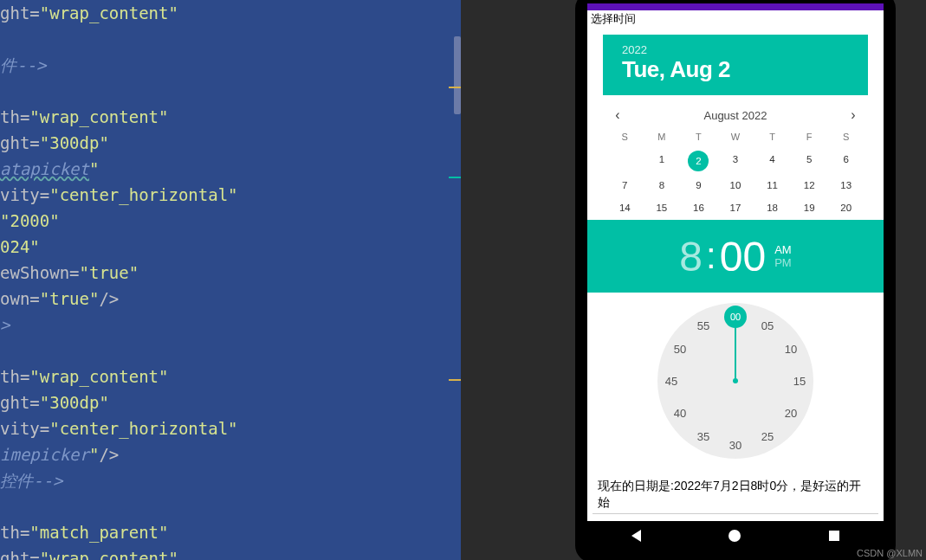 This screenshot has width=926, height=560. Describe the element at coordinates (735, 256) in the screenshot. I see `timepicker-header: 8 : 00 AM PM` at that location.